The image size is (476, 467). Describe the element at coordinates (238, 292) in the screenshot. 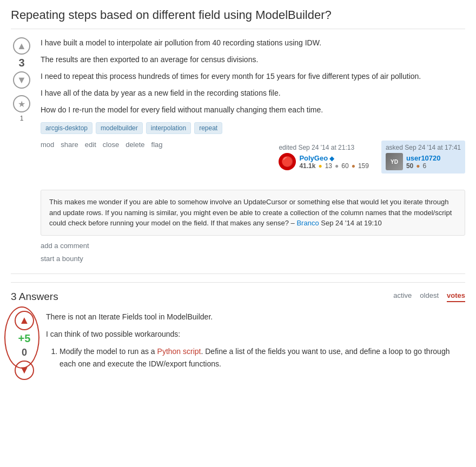

I see `answers-header: 3 Answers active oldest votes` at that location.